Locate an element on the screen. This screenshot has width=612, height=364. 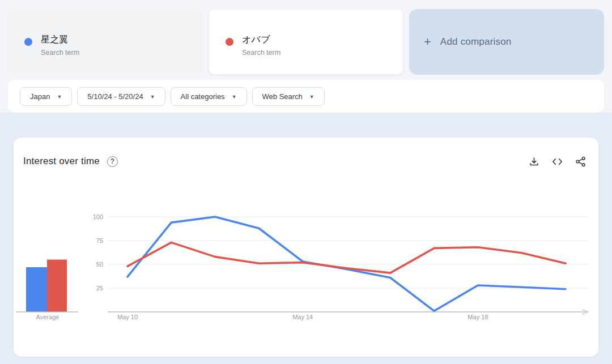
y-axis-label: 100 is located at coordinates (98, 217).